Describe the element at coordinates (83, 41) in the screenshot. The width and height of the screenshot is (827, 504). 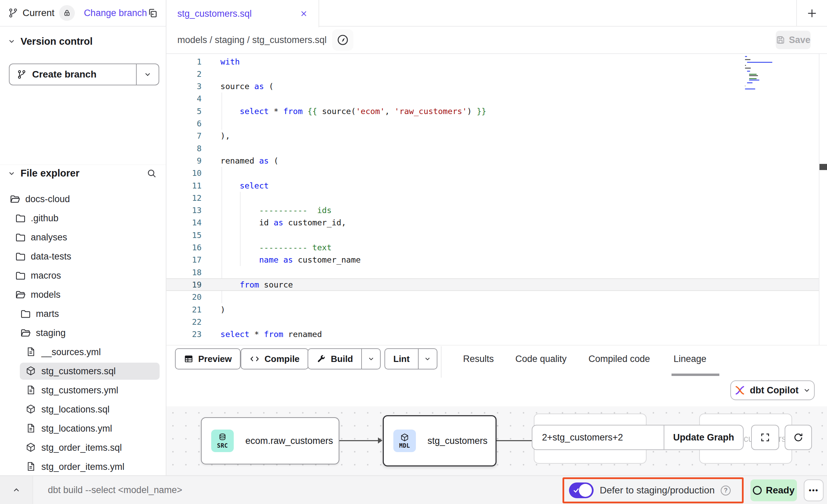
I see `version-control-section-header: Version control` at that location.